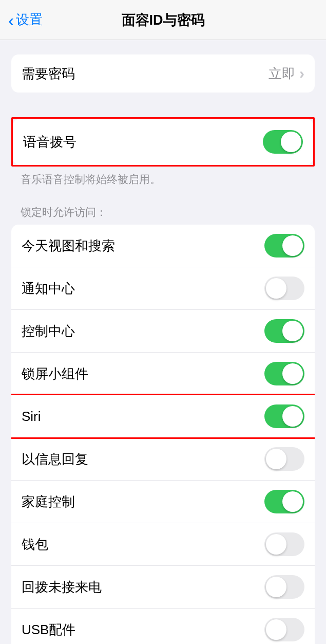  I want to click on allow-access-label: 控制中心, so click(143, 331).